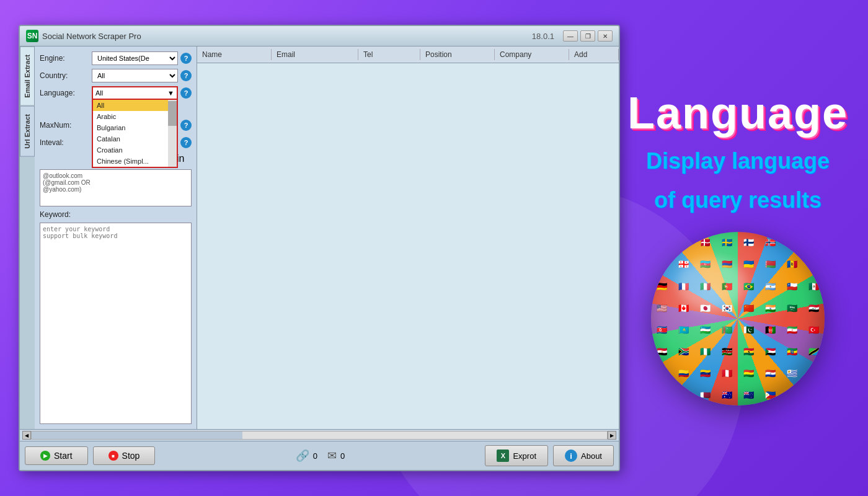  Describe the element at coordinates (84, 36) in the screenshot. I see `title-bar-left: SN Social Network Scraper Pro` at that location.